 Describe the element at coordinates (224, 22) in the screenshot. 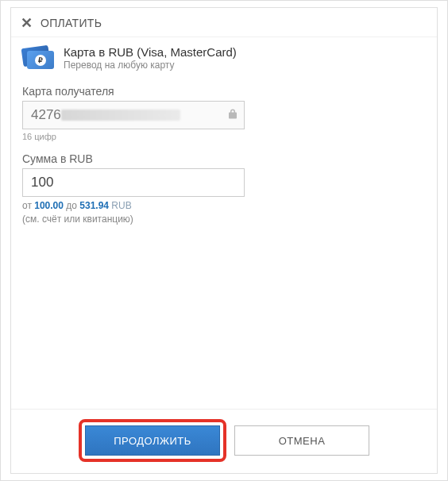

I see `modal-header: ✕ ОПЛАТИТЬ` at that location.